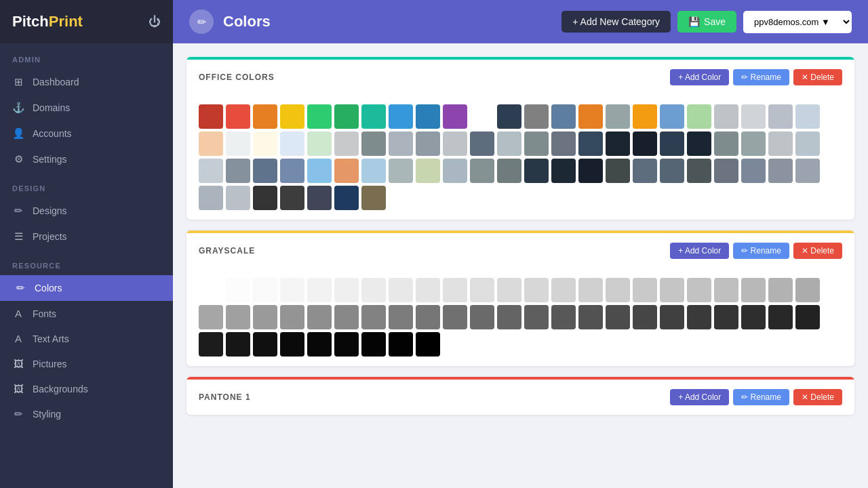 The image size is (868, 488). What do you see at coordinates (87, 389) in the screenshot?
I see `sidebar-item-backgrounds: 🖼 Backgrounds` at bounding box center [87, 389].